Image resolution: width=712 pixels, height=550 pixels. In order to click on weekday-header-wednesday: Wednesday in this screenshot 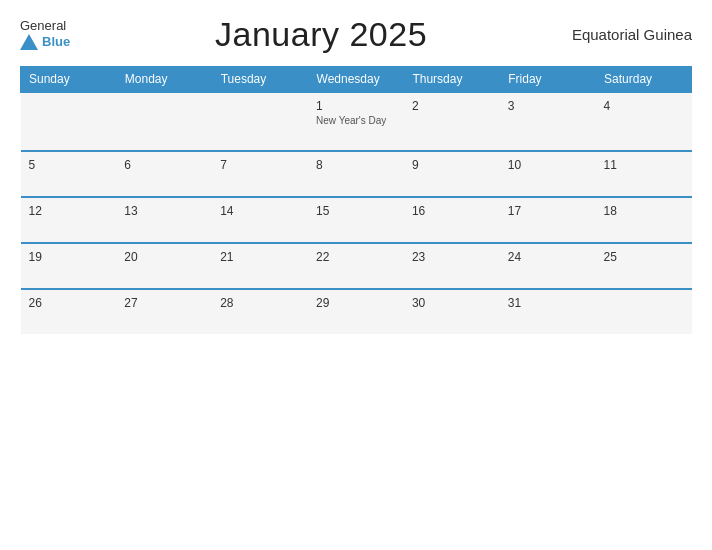, I will do `click(356, 80)`.